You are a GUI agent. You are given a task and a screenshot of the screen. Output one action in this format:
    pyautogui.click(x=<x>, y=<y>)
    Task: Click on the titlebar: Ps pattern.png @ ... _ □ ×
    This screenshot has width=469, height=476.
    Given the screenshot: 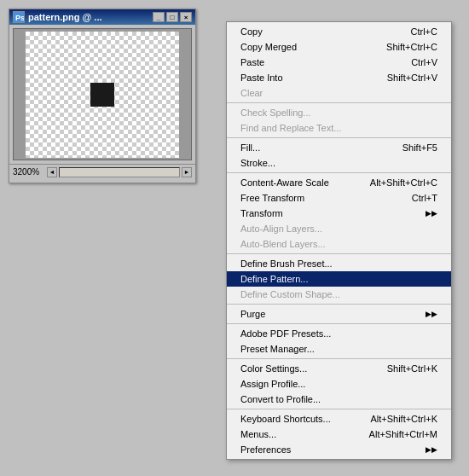 What is the action you would take?
    pyautogui.click(x=102, y=17)
    